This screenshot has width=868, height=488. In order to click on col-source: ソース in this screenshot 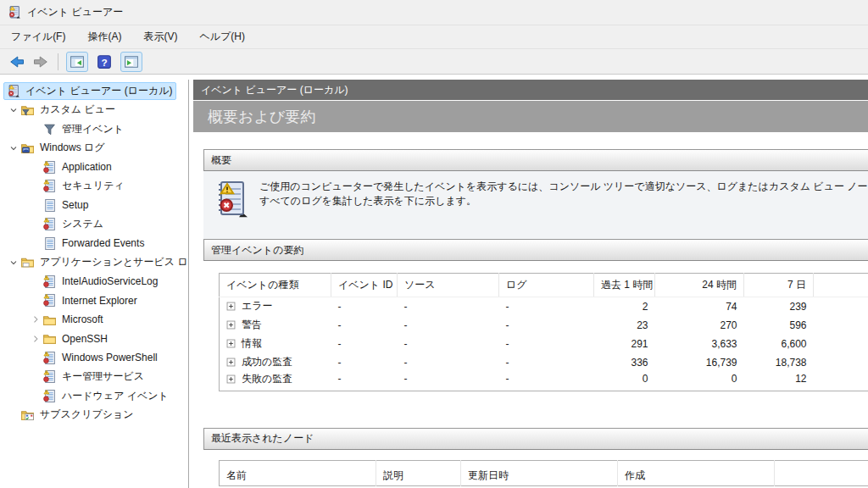, I will do `click(448, 286)`.